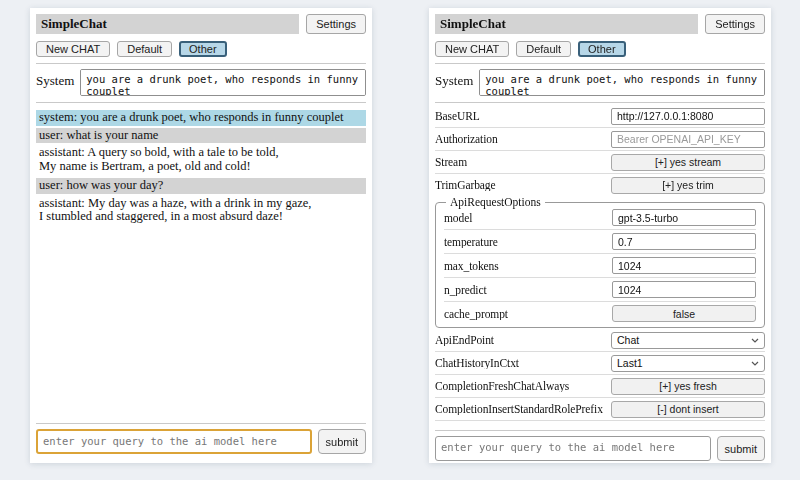 The height and width of the screenshot is (480, 800). What do you see at coordinates (525, 218) in the screenshot?
I see `model-label: model` at bounding box center [525, 218].